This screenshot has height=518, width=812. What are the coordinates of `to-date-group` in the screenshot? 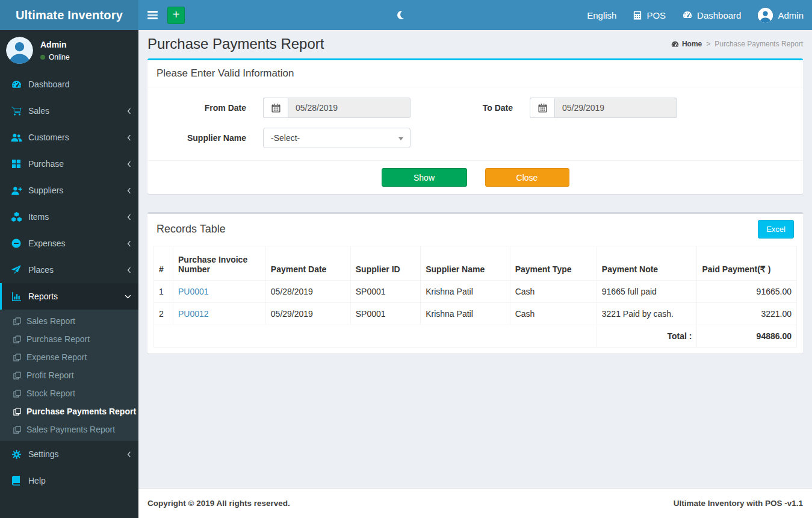 It's located at (603, 108).